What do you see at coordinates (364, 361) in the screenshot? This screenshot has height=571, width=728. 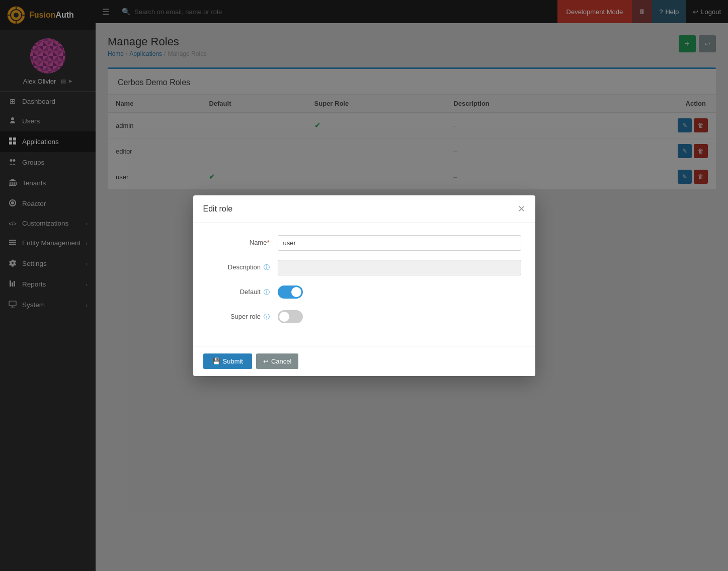 I see `modal-footer: 💾 Submit ↩ Cancel` at bounding box center [364, 361].